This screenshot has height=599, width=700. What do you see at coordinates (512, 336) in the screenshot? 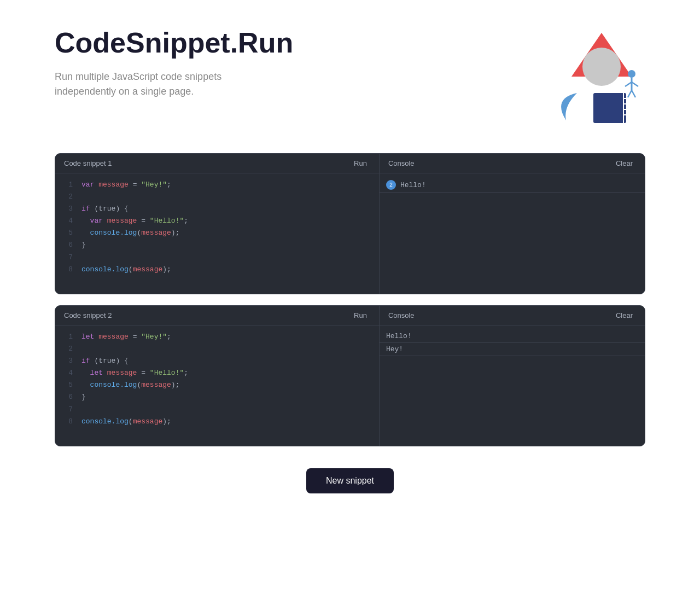
I see `console-line: Hello!` at bounding box center [512, 336].